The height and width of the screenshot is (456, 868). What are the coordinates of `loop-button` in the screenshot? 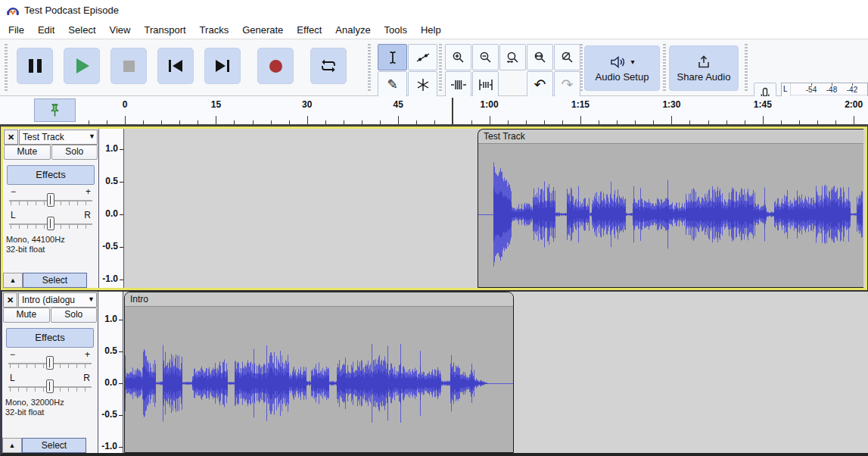 It's located at (328, 66).